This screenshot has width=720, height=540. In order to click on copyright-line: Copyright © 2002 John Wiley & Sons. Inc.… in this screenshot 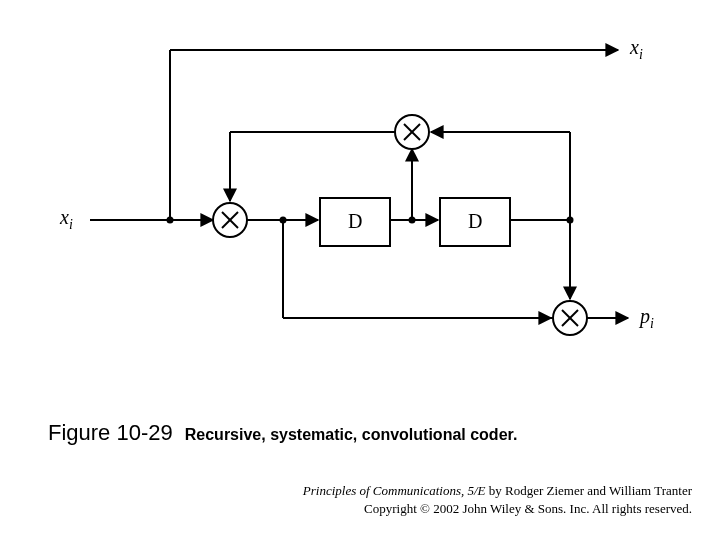, I will do `click(498, 509)`.